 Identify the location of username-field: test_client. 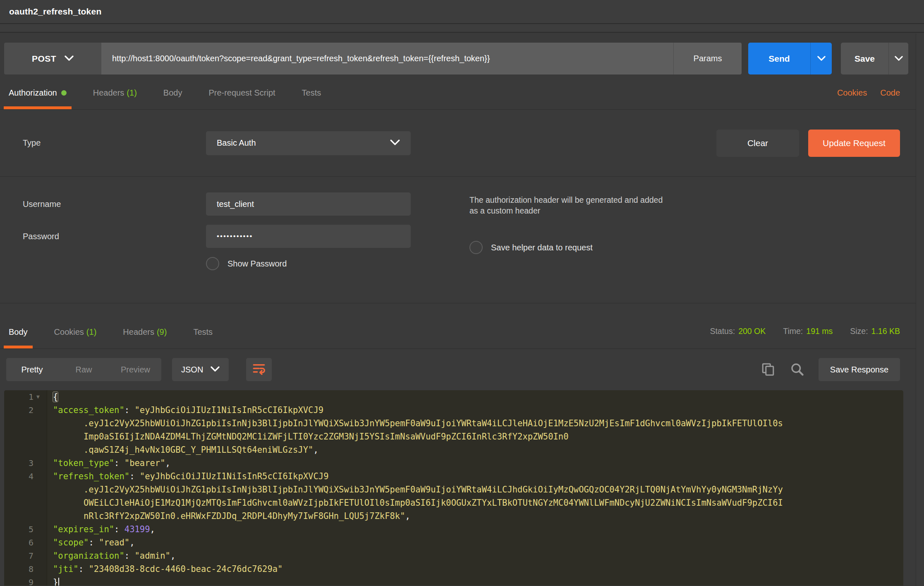
(309, 204).